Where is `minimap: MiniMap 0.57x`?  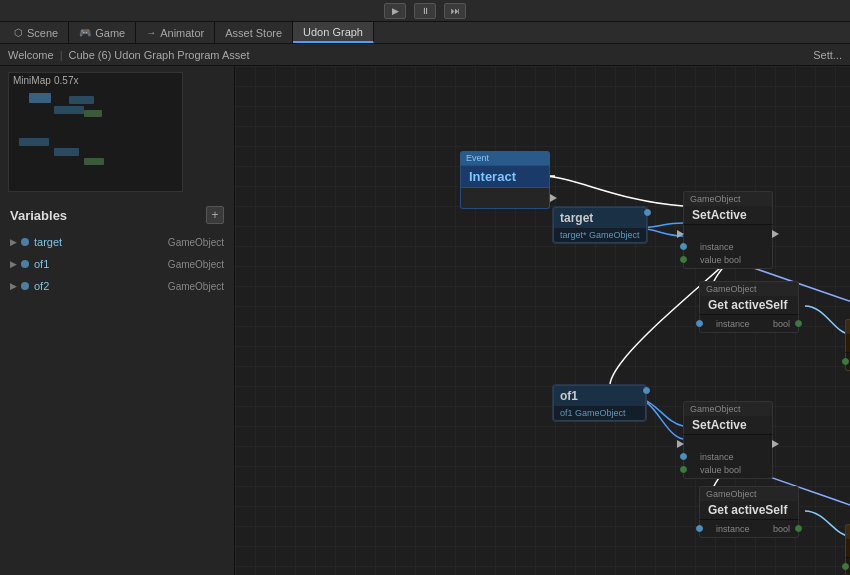
minimap: MiniMap 0.57x is located at coordinates (96, 132).